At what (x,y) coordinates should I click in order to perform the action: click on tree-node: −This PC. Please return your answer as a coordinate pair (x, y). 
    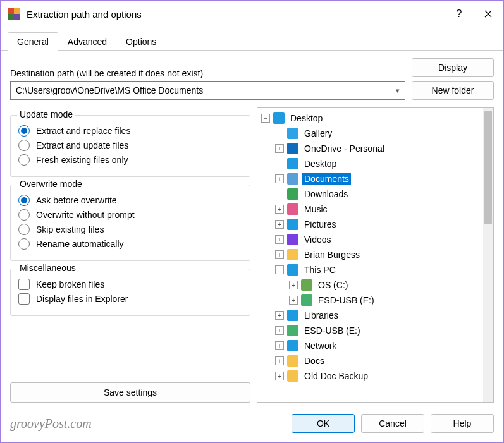
    Looking at the image, I should click on (371, 270).